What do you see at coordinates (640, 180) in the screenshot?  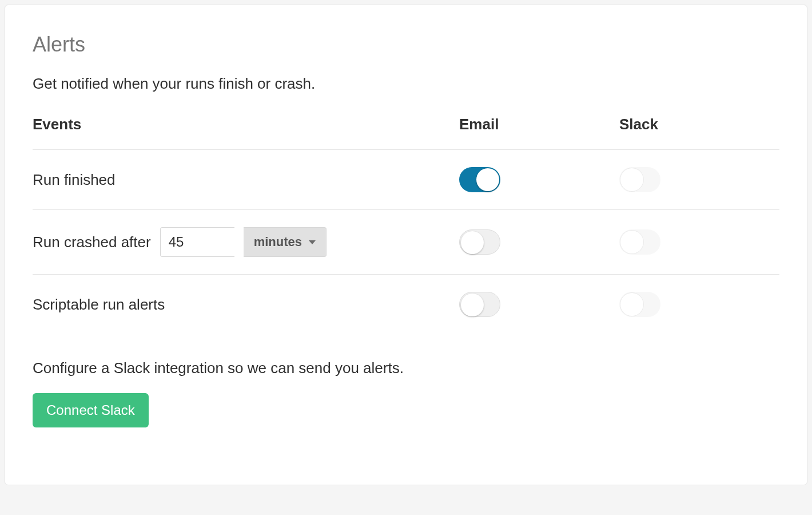 I see `run-finished-slack-toggle` at bounding box center [640, 180].